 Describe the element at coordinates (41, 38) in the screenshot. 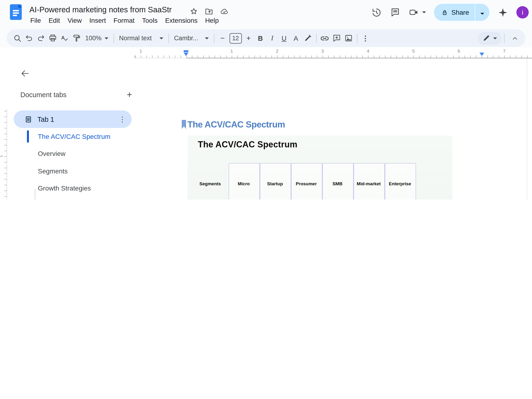

I see `redo-icon` at that location.